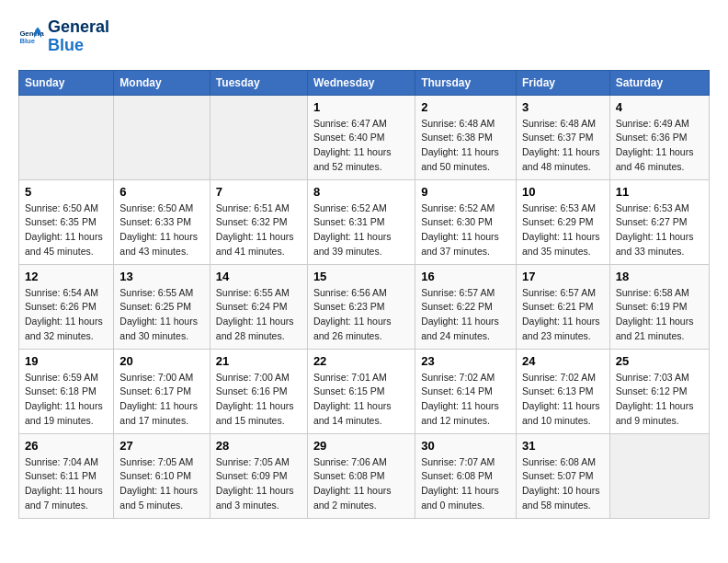  I want to click on week-row-4: 19 Sunrise: 6:59 AM Sunset: 6:18 PM Dayl…, so click(364, 391).